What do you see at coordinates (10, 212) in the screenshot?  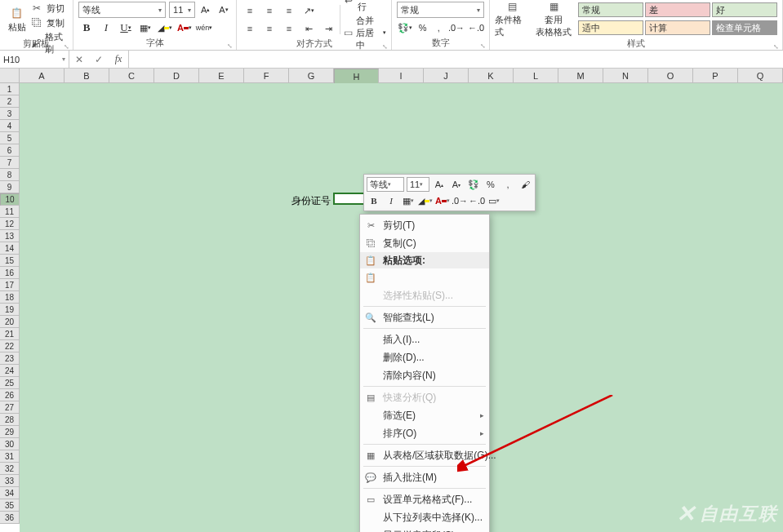 I see `row-header-11: 11` at bounding box center [10, 212].